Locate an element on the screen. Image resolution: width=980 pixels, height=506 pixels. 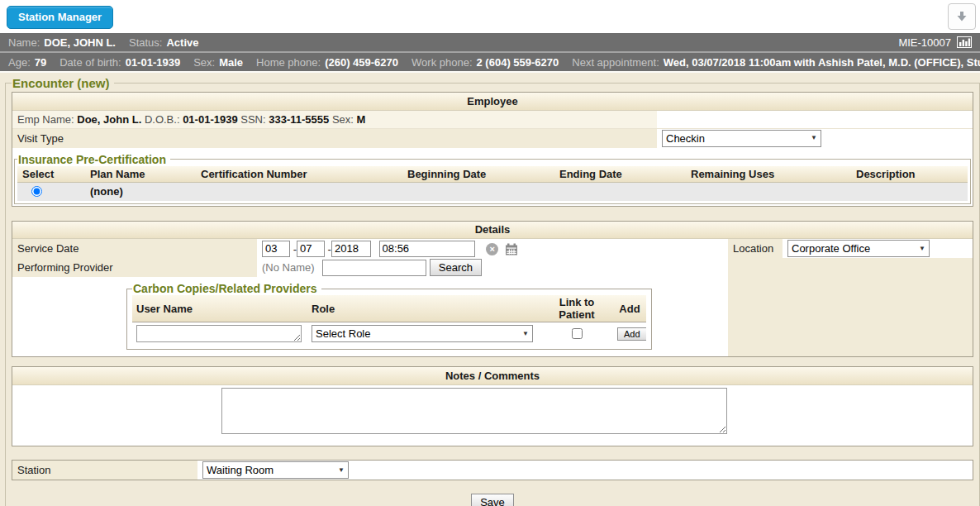
home-phone-value: (260) 459-6270 is located at coordinates (362, 63).